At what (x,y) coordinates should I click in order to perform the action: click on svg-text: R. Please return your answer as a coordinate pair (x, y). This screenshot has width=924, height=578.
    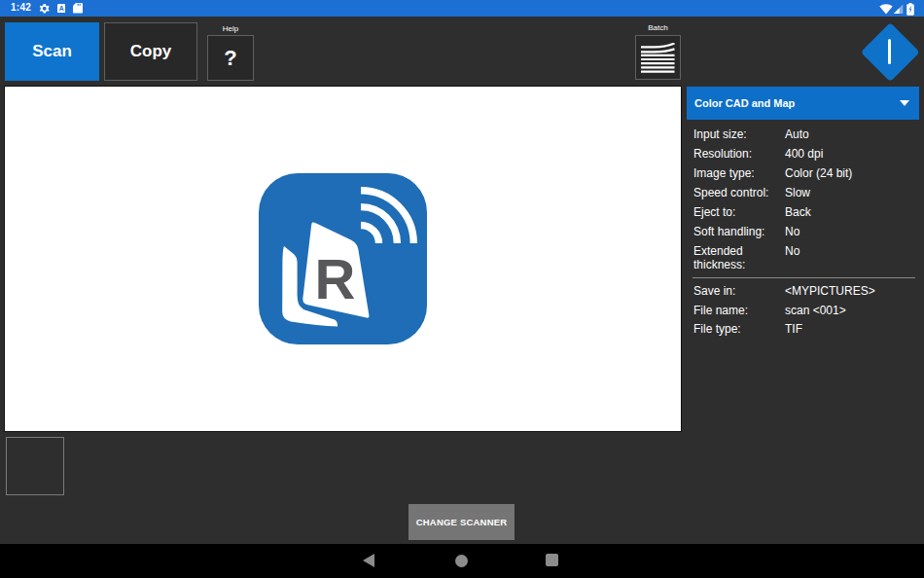
    Looking at the image, I should click on (336, 278).